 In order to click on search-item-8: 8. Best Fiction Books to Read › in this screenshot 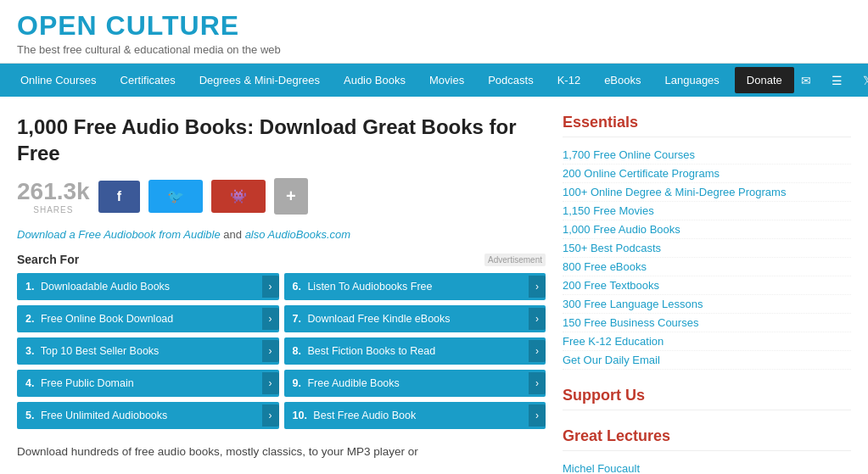, I will do `click(416, 351)`.